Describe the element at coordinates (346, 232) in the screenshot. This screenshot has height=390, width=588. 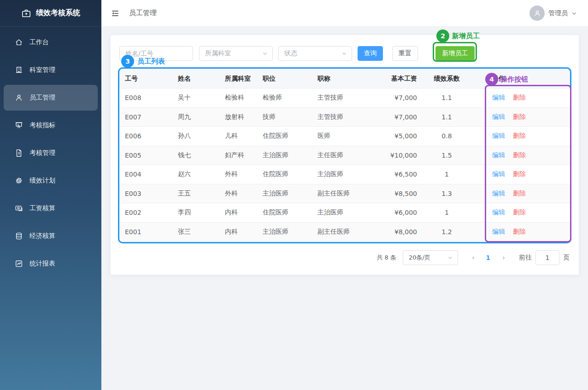
I see `table-row: E001张三内科主治医师副主任医师¥8,0001.2编辑删除` at that location.